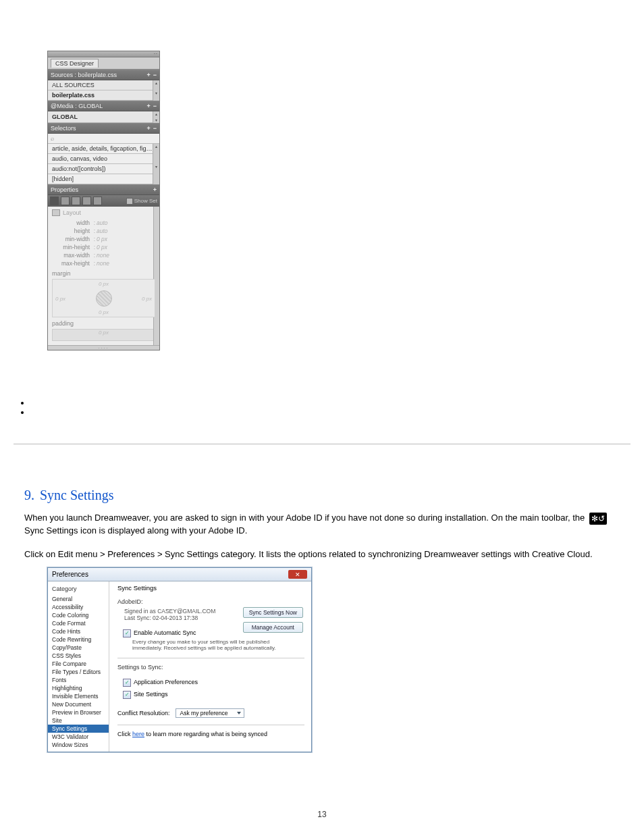  Describe the element at coordinates (78, 672) in the screenshot. I see `category-item: File Types / Editors` at that location.